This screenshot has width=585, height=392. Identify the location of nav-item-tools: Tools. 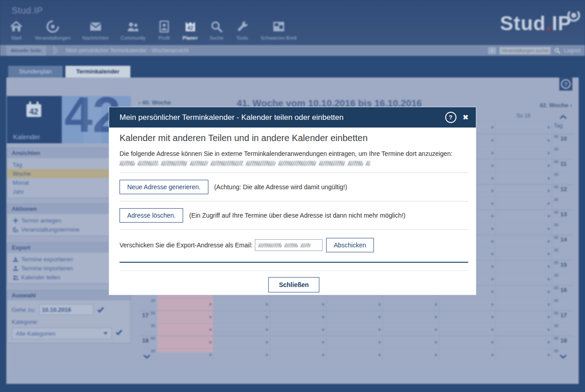
(242, 30).